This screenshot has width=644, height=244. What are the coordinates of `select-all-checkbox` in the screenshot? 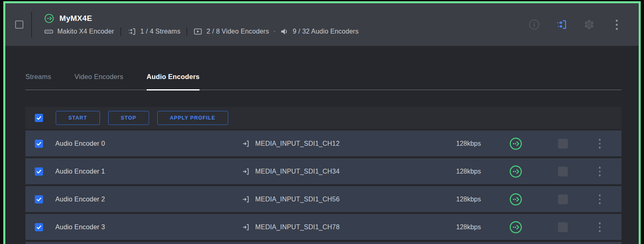 It's located at (39, 118).